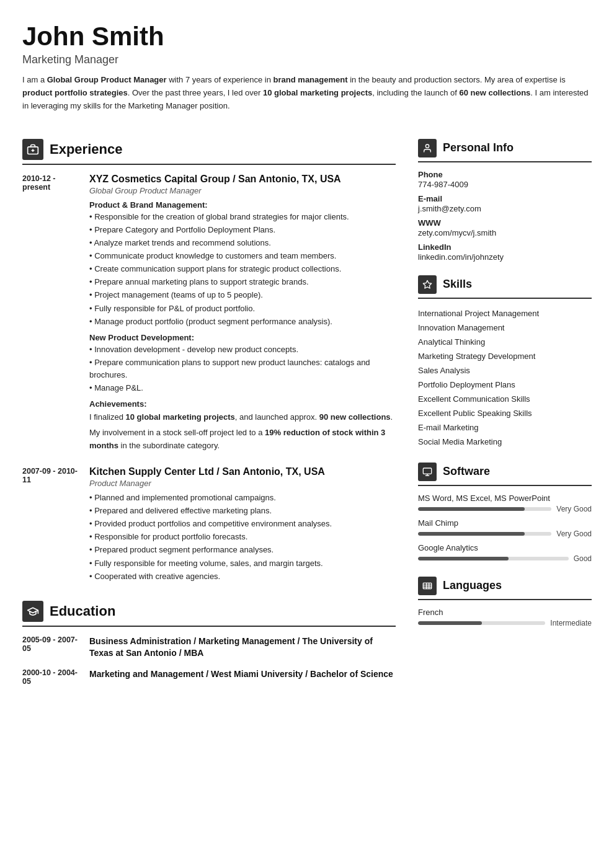 The height and width of the screenshot is (868, 614). I want to click on language-level-label: Intermediate, so click(571, 623).